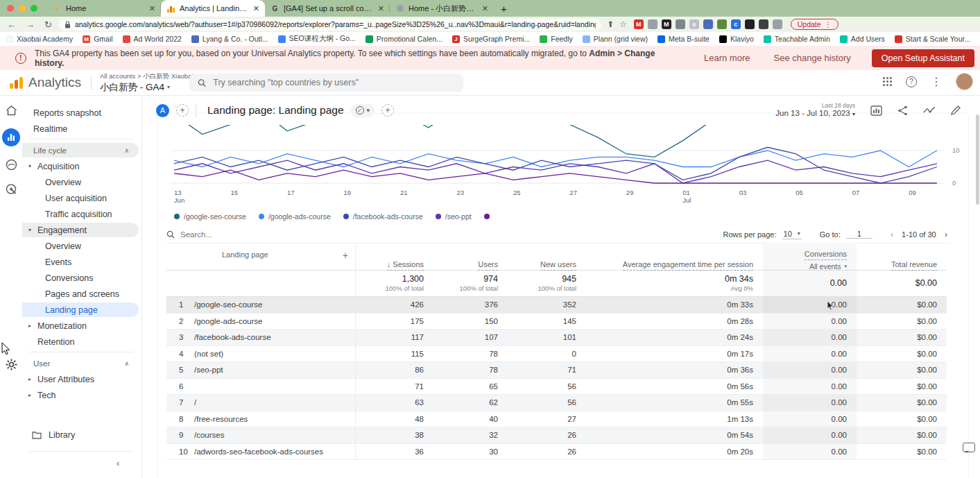 Image resolution: width=980 pixels, height=478 pixels. Describe the element at coordinates (923, 58) in the screenshot. I see `open-setup-assistant-button: Open Setup Assistant` at that location.